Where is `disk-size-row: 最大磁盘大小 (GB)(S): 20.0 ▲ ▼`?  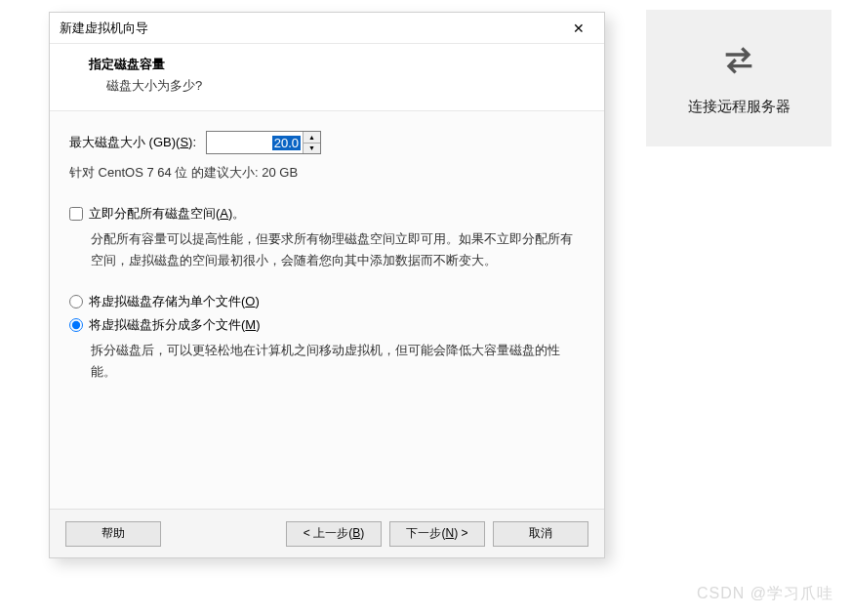
disk-size-row: 最大磁盘大小 (GB)(S): 20.0 ▲ ▼ is located at coordinates (327, 143).